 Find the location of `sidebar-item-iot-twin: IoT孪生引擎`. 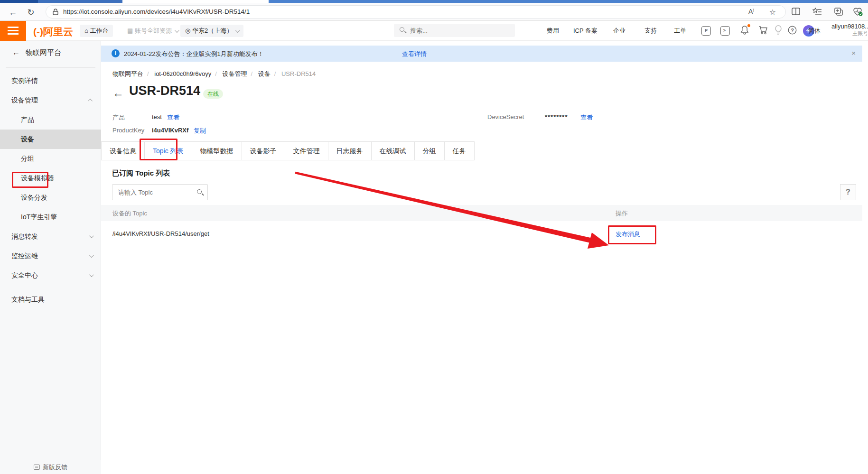

sidebar-item-iot-twin: IoT孪生引擎 is located at coordinates (50, 217).